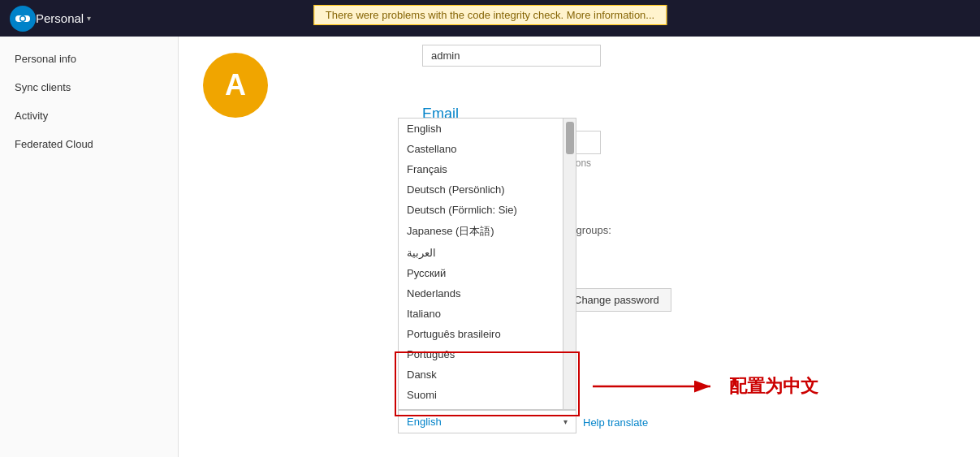 Image resolution: width=980 pixels, height=457 pixels. I want to click on language-option-ru: Русский, so click(481, 273).